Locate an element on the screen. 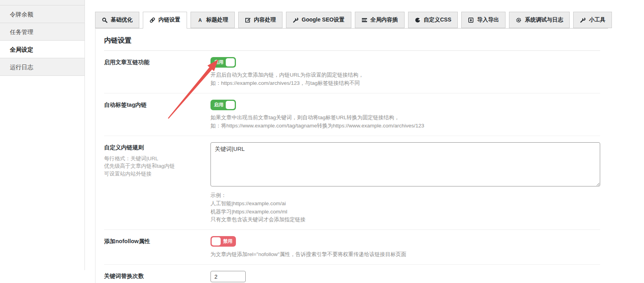 The height and width of the screenshot is (283, 644). setting-description: 示例： 人工智能|https://example.com/ai 机器学习|htt… is located at coordinates (405, 208).